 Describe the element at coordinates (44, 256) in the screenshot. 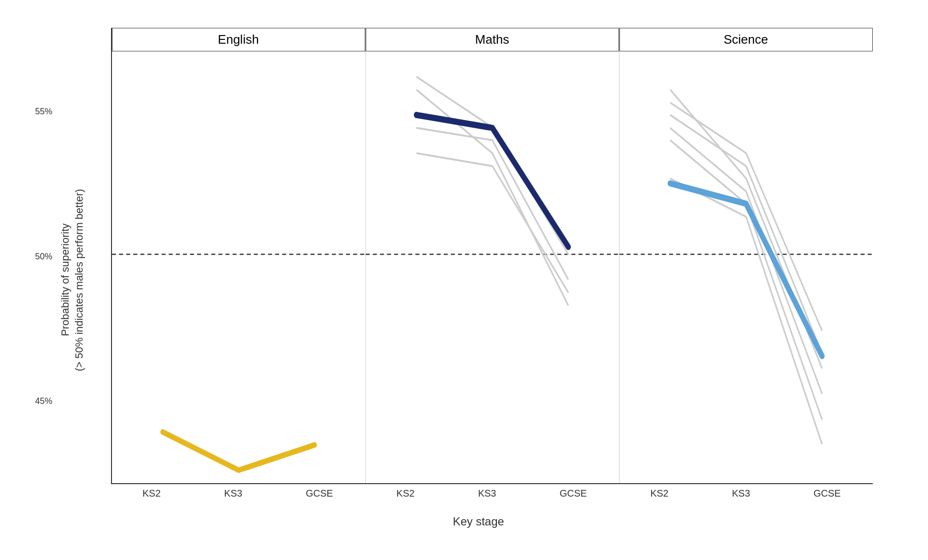

I see `y-tick-50: 50%` at that location.